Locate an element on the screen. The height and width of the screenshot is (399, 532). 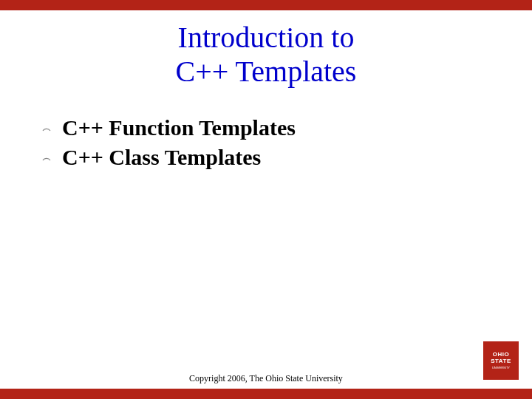
bullet-text: C++ Class Templates is located at coordinates (161, 157).